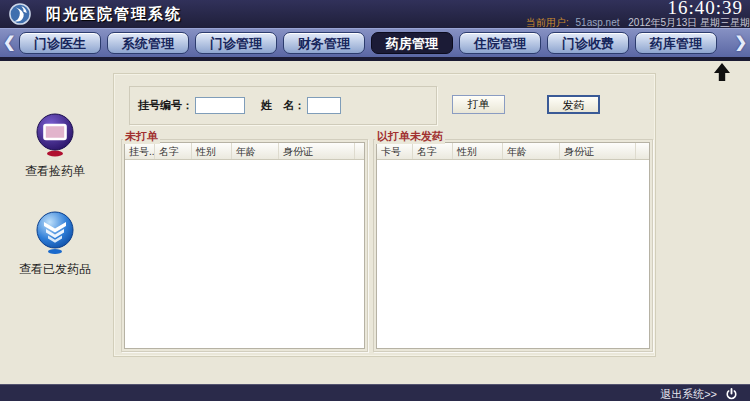 The width and height of the screenshot is (750, 401). Describe the element at coordinates (375, 44) in the screenshot. I see `nav-tab-bar: ❮ 门诊医生 系统管理 门诊管理 财务管理 药房管理 住院管理 门诊收费 药库管…` at that location.